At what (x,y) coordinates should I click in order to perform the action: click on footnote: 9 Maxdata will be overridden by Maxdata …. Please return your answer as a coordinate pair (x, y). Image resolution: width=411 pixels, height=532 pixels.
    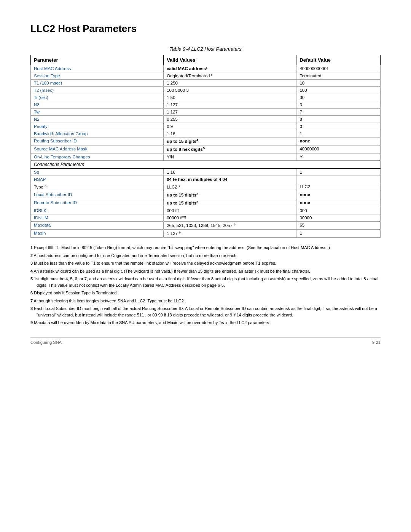
    Looking at the image, I should click on (206, 323).